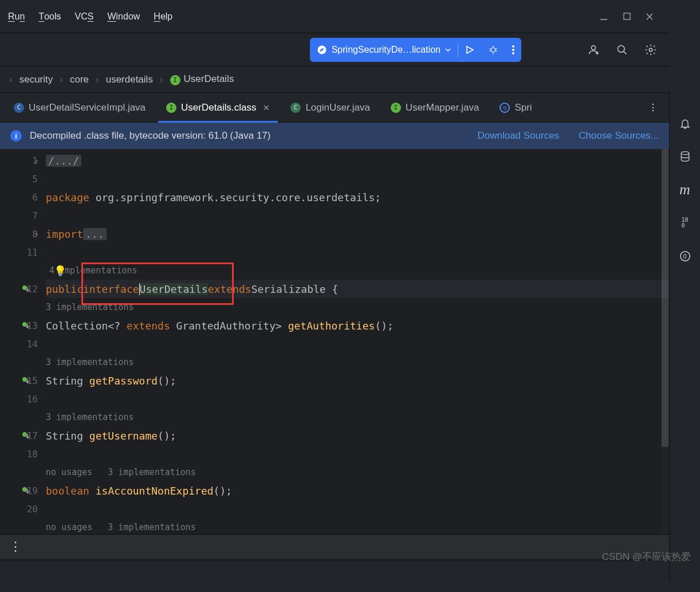 The width and height of the screenshot is (700, 592). What do you see at coordinates (513, 50) in the screenshot?
I see `more-actions-button` at bounding box center [513, 50].